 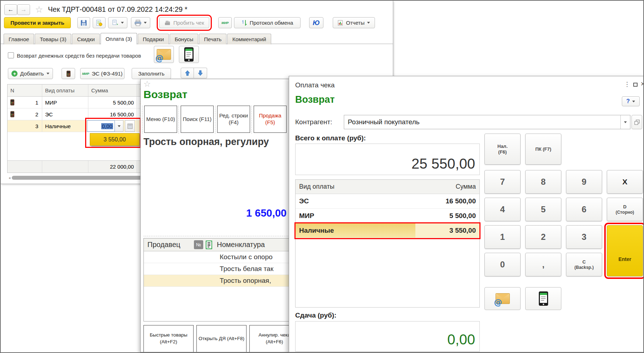 I want to click on tab-bonusy: Бонусы, so click(x=184, y=39).